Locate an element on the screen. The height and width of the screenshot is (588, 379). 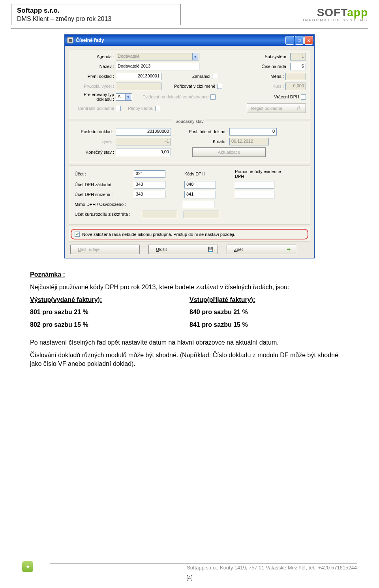
field-prvni-doklad: 201390001 is located at coordinates (139, 77).